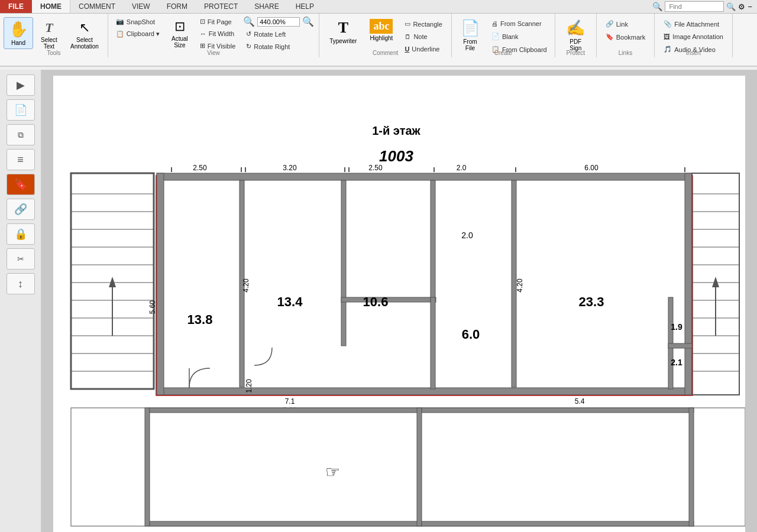 The height and width of the screenshot is (532, 757). I want to click on rotate-left-icon: ↺, so click(248, 34).